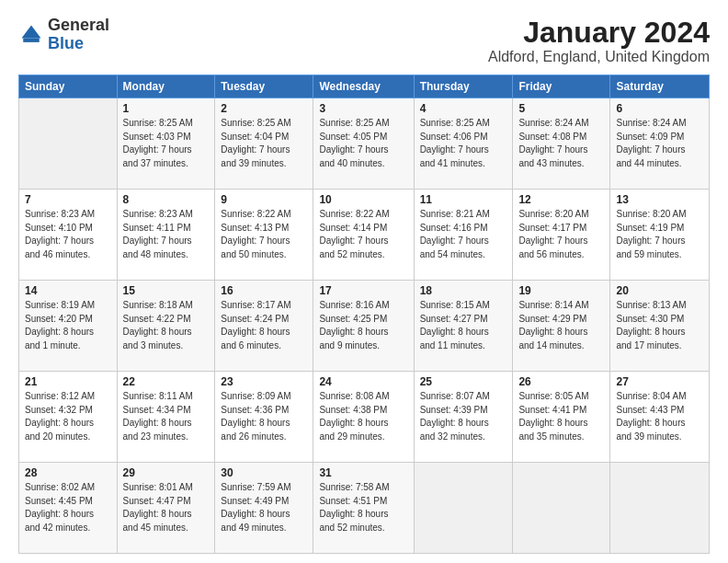 This screenshot has width=728, height=563. What do you see at coordinates (561, 235) in the screenshot?
I see `day-detail: Sunrise: 8:20 AM Sunset: 4:17 PM Dayligh…` at bounding box center [561, 235].